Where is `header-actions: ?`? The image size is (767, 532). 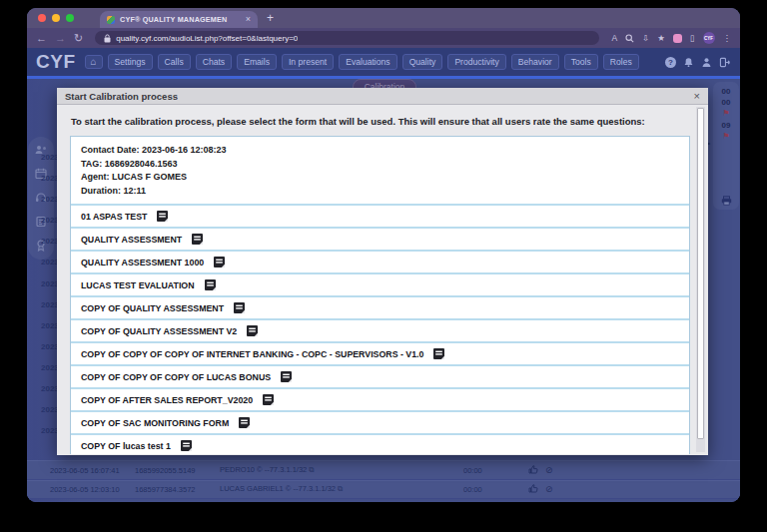 header-actions: ? is located at coordinates (698, 62).